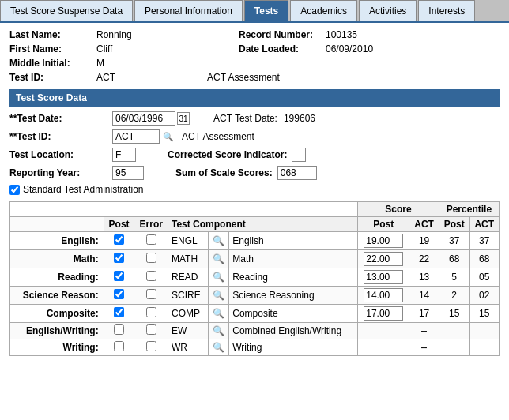  What do you see at coordinates (254, 11) in the screenshot?
I see `tab-bar: Test Score Suspense Data Personal Inform…` at bounding box center [254, 11].